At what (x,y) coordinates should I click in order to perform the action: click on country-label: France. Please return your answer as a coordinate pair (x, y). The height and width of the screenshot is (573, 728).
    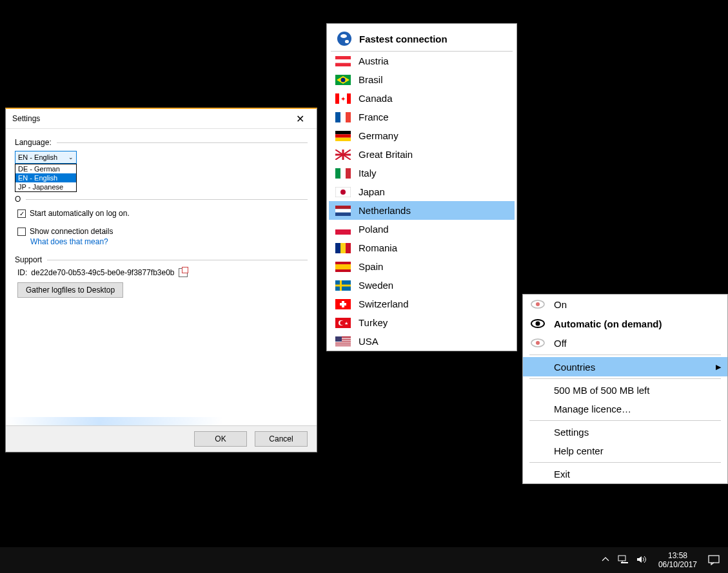
    Looking at the image, I should click on (374, 117).